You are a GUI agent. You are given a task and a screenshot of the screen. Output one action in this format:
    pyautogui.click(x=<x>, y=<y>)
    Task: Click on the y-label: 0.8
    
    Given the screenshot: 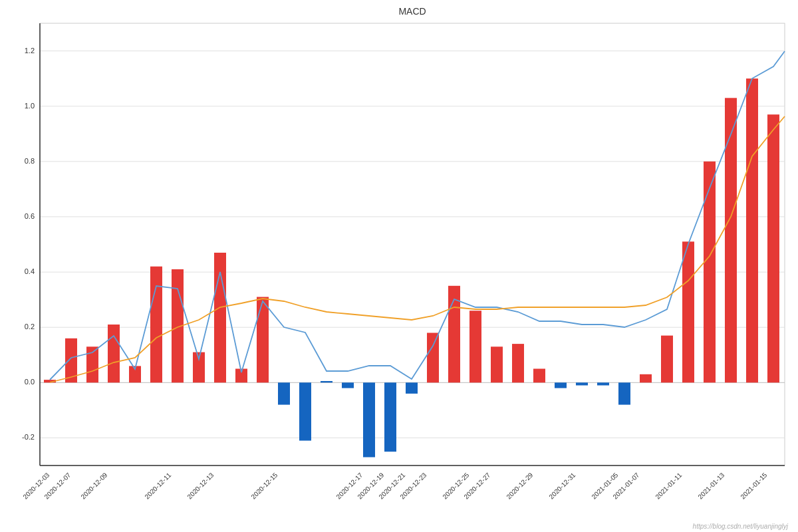 What is the action you would take?
    pyautogui.click(x=29, y=161)
    